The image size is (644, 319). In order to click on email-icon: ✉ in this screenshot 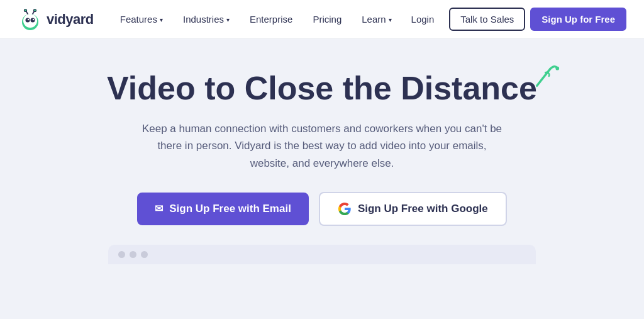, I will do `click(158, 209)`.